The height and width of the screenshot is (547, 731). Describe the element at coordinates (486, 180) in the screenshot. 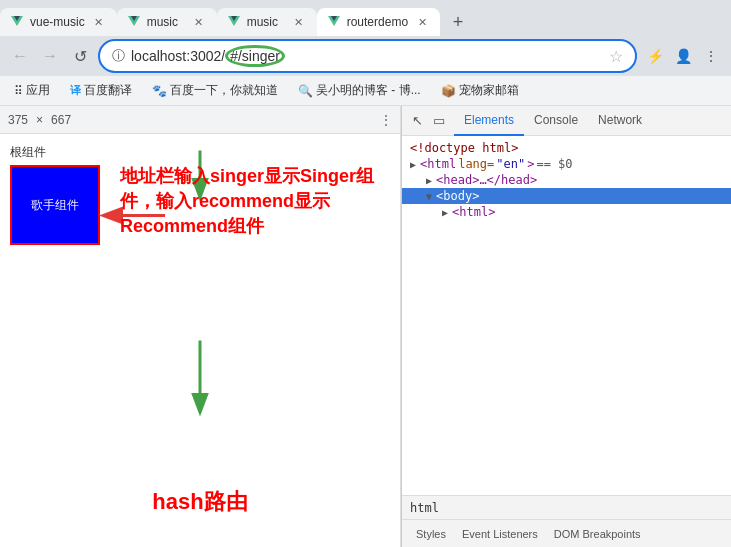

I see `dom-head-text: <head>…</head>` at that location.